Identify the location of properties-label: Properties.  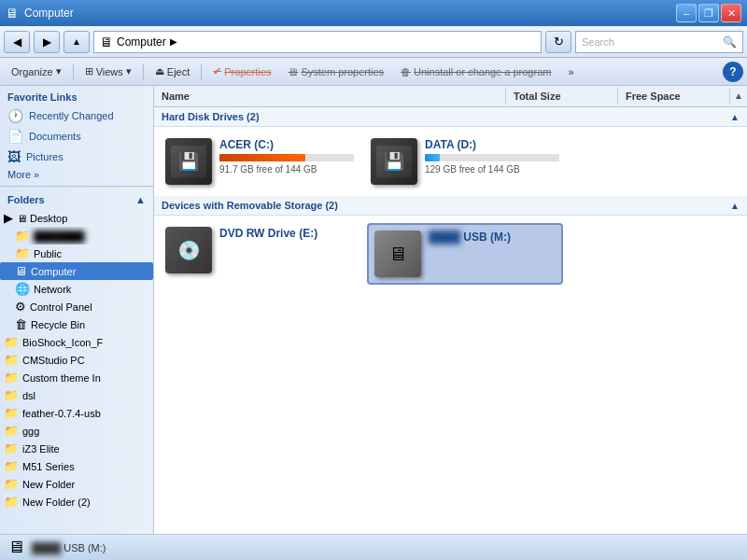
(247, 72).